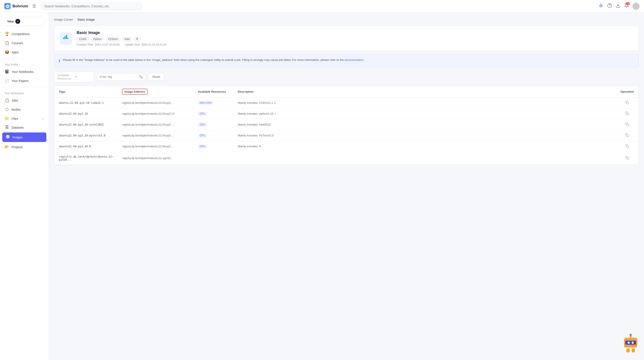  What do you see at coordinates (425, 114) in the screenshot?
I see `cell-description-1: Mainly includes: python3.10, l` at bounding box center [425, 114].